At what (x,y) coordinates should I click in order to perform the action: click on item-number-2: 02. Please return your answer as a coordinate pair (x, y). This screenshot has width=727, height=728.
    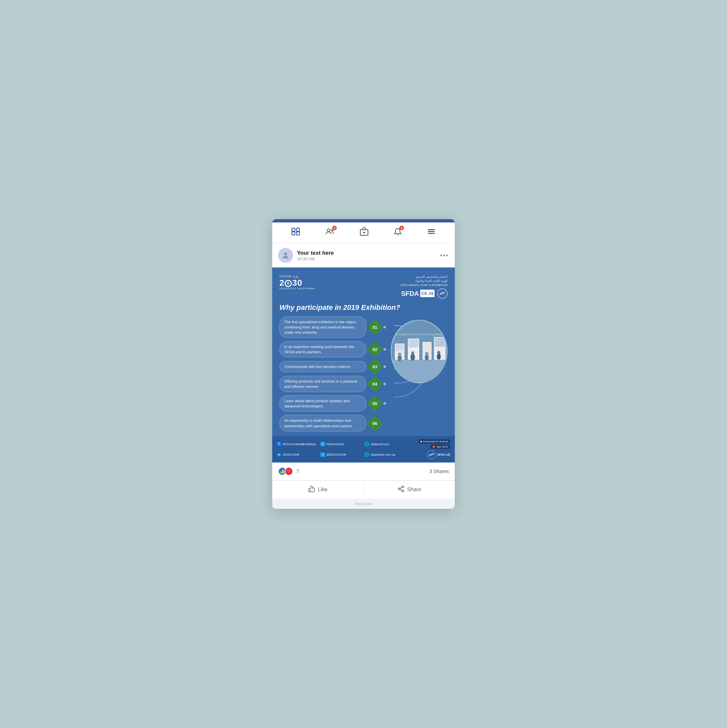
    Looking at the image, I should click on (375, 350).